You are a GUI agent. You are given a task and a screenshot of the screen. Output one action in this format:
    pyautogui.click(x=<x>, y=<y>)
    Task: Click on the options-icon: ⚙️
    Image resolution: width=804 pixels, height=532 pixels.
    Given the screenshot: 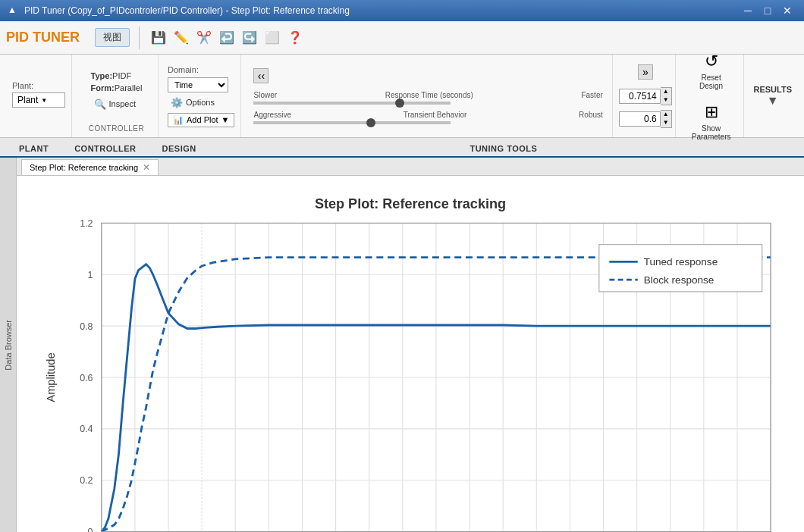 What is the action you would take?
    pyautogui.click(x=177, y=103)
    